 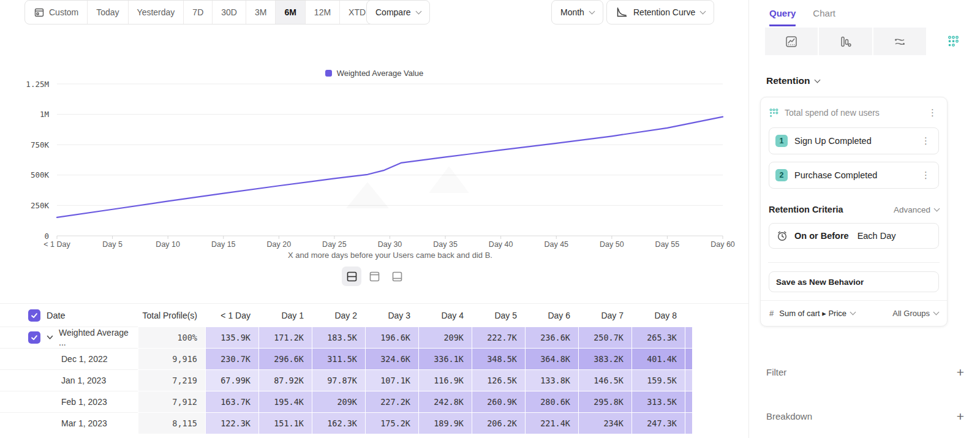 I want to click on range-today: Today, so click(x=107, y=12).